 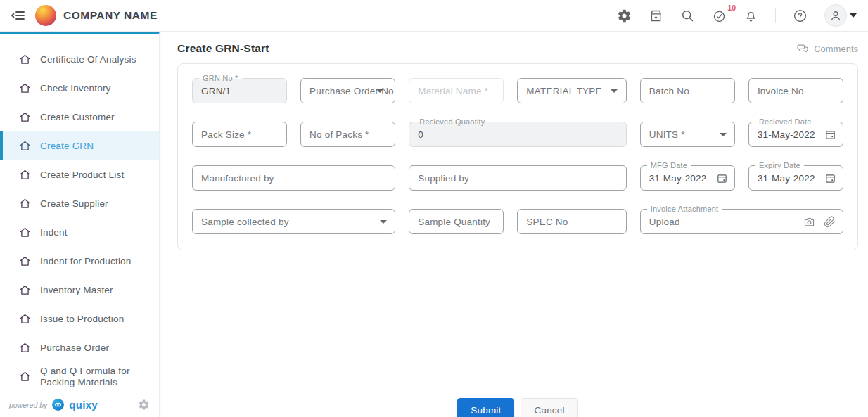 I want to click on header-actions: 10, so click(x=737, y=15).